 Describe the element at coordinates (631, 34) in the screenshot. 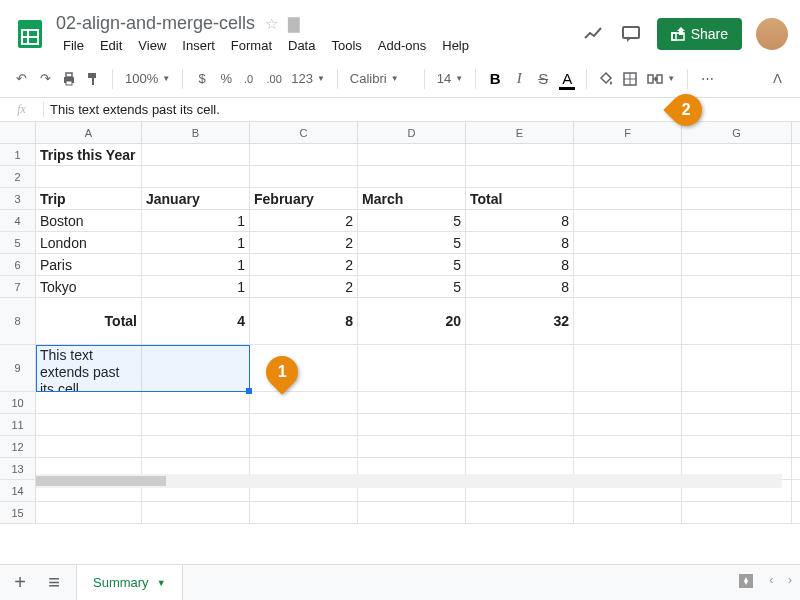

I see `comment-icon` at that location.